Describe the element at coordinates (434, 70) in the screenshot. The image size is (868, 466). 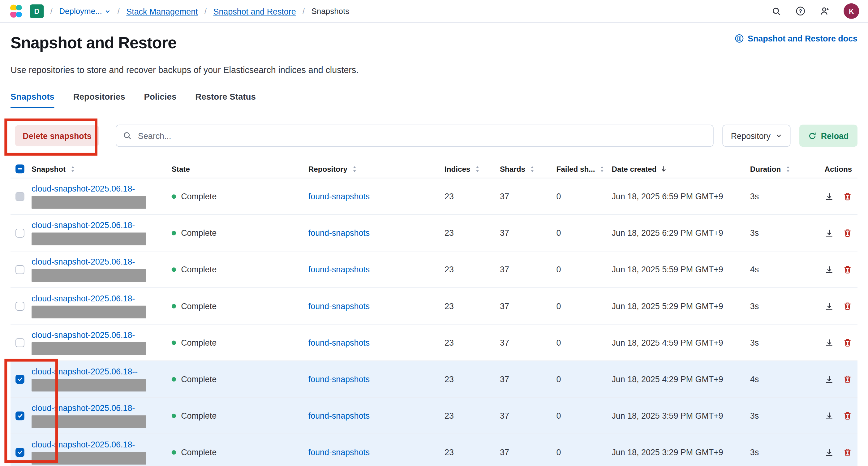
I see `page-subtitle: Use repositories to store and recover ba…` at that location.